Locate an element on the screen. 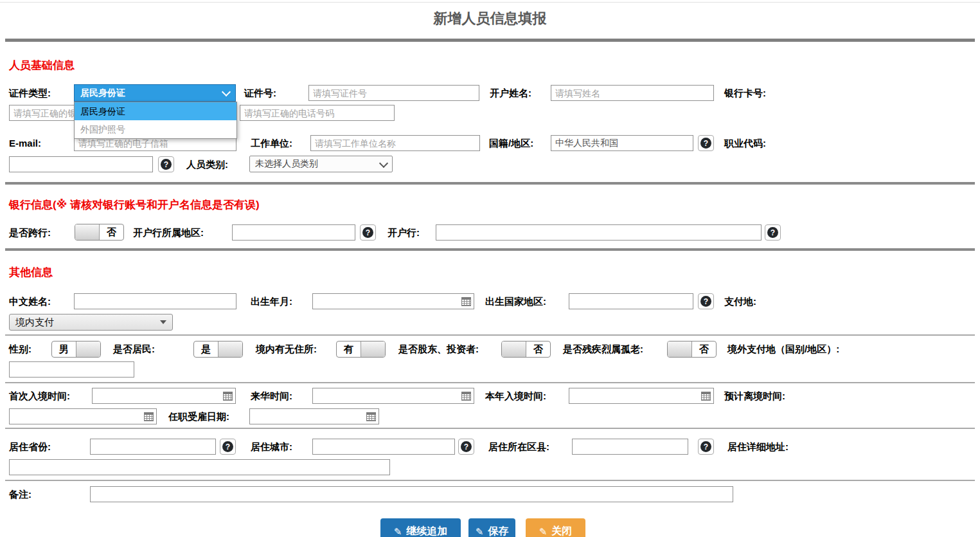 This screenshot has width=980, height=537. help-button-bank-region: ? is located at coordinates (368, 233).